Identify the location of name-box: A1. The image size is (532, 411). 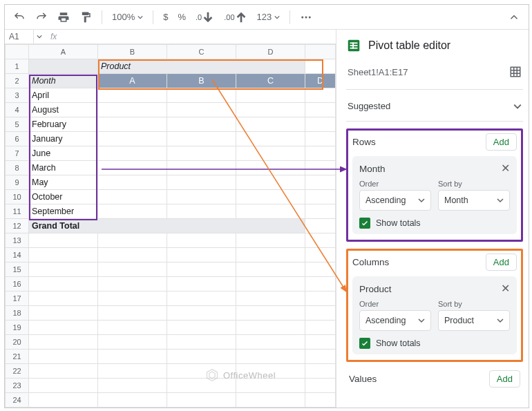
(19, 37).